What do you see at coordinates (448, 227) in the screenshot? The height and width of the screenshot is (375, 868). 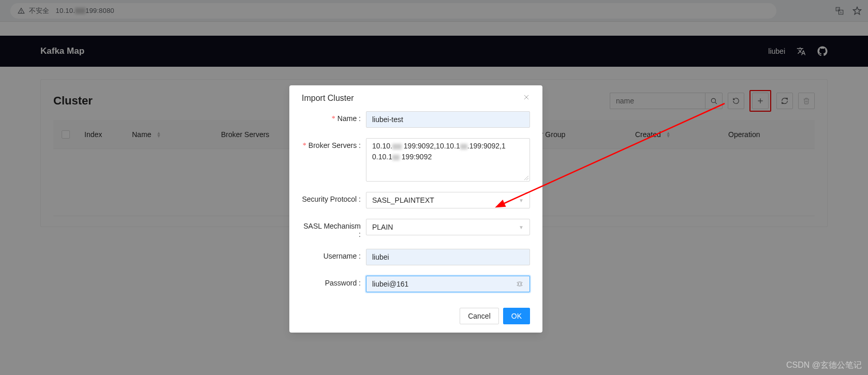 I see `select-sasl-mechanism: PLAIN▼` at bounding box center [448, 227].